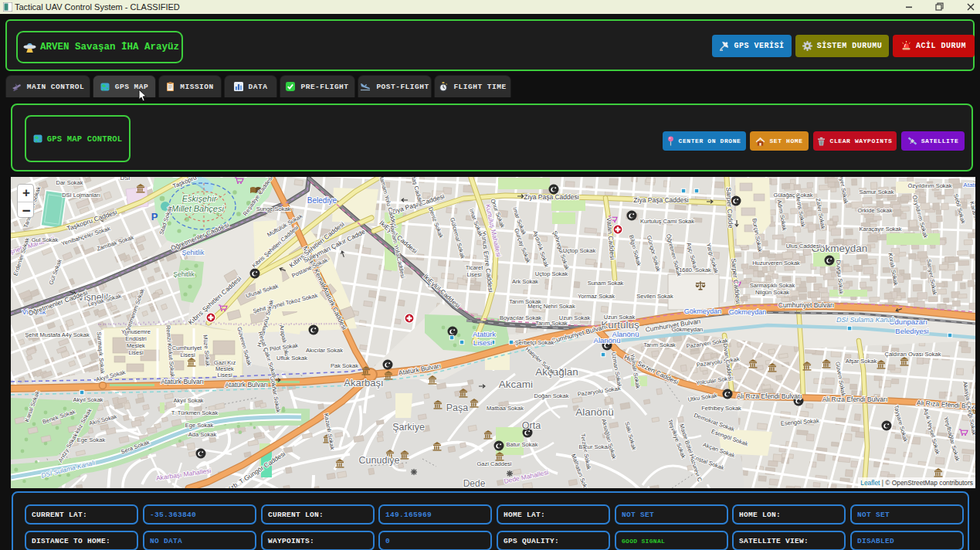 Image resolution: width=980 pixels, height=550 pixels. What do you see at coordinates (505, 408) in the screenshot?
I see `svg-text: Matbaa Sokak` at bounding box center [505, 408].